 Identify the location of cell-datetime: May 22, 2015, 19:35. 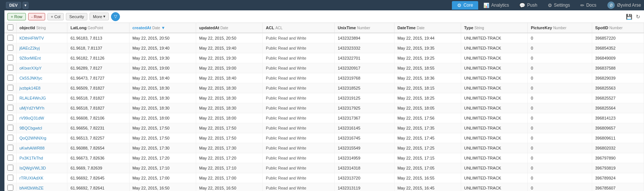
(427, 48).